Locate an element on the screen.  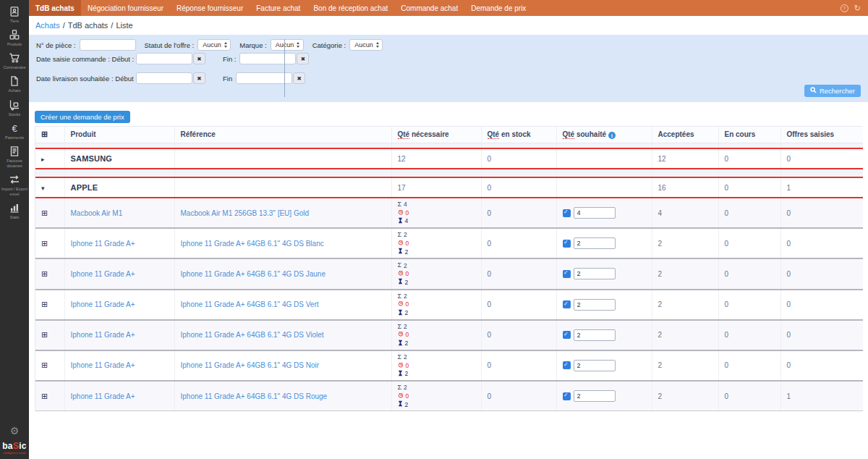
table-header-row: ⊞ Produit Référence Qté nécessaire Qté e… is located at coordinates (449, 135).